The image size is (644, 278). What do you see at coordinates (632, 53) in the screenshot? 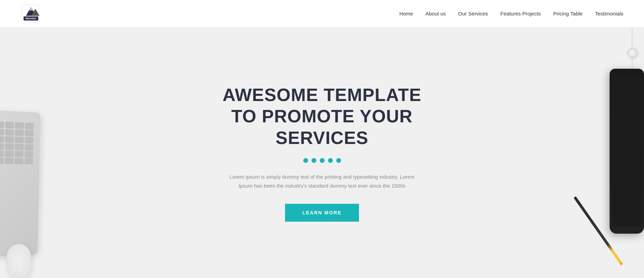
I see `earphone-bud` at bounding box center [632, 53].